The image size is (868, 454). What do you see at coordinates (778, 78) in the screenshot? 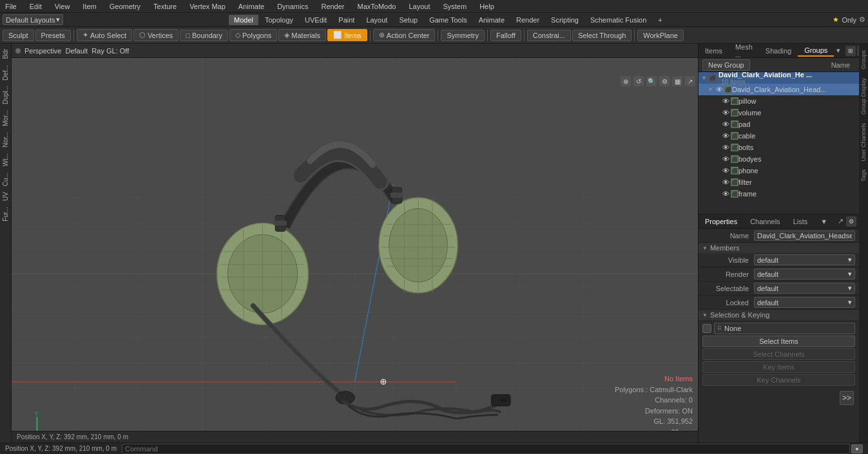
I see `tree-row-root: ▼ ⬛ David_Clark_Aviation_He ... 10 Items` at bounding box center [778, 78].